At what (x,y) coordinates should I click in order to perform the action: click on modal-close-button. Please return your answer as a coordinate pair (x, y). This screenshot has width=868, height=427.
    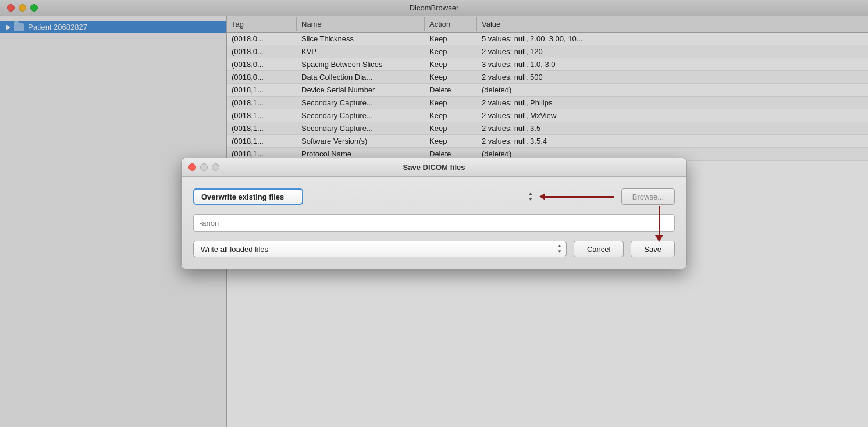
    Looking at the image, I should click on (192, 168).